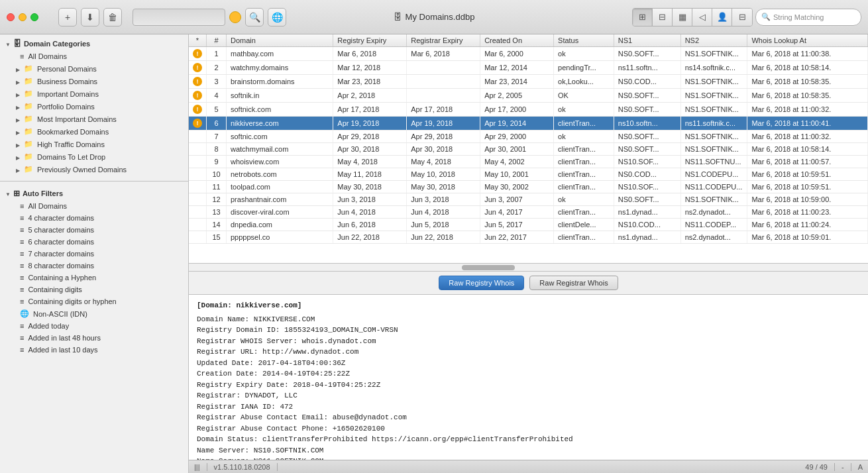  Describe the element at coordinates (584, 41) in the screenshot. I see `col-header-status: Status` at that location.